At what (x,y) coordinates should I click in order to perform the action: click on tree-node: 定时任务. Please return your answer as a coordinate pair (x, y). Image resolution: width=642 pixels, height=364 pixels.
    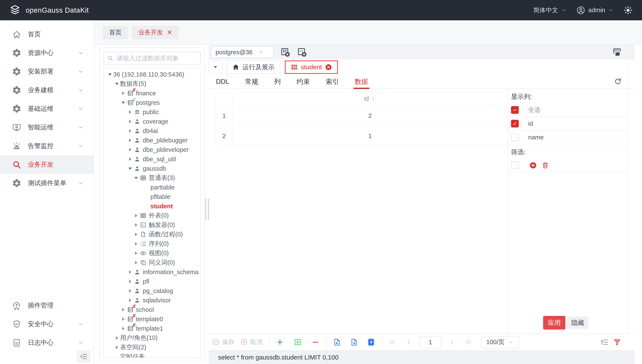
    Looking at the image, I should click on (152, 355).